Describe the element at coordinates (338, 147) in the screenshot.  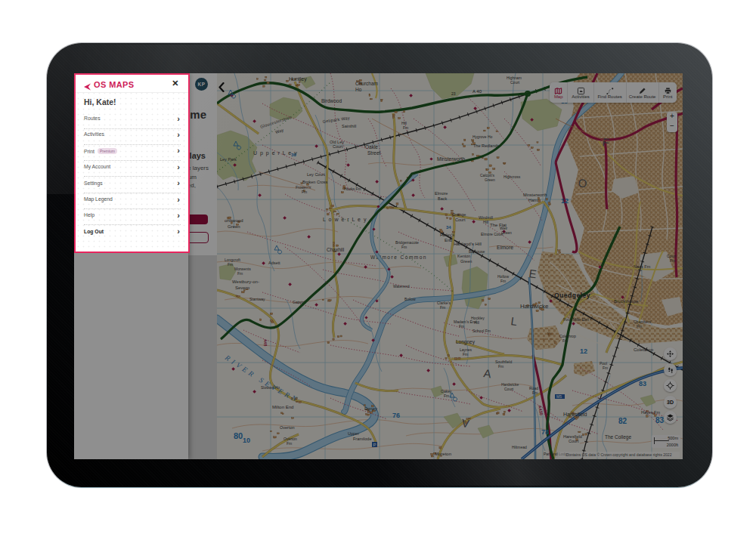
I see `svg-text: Court` at that location.